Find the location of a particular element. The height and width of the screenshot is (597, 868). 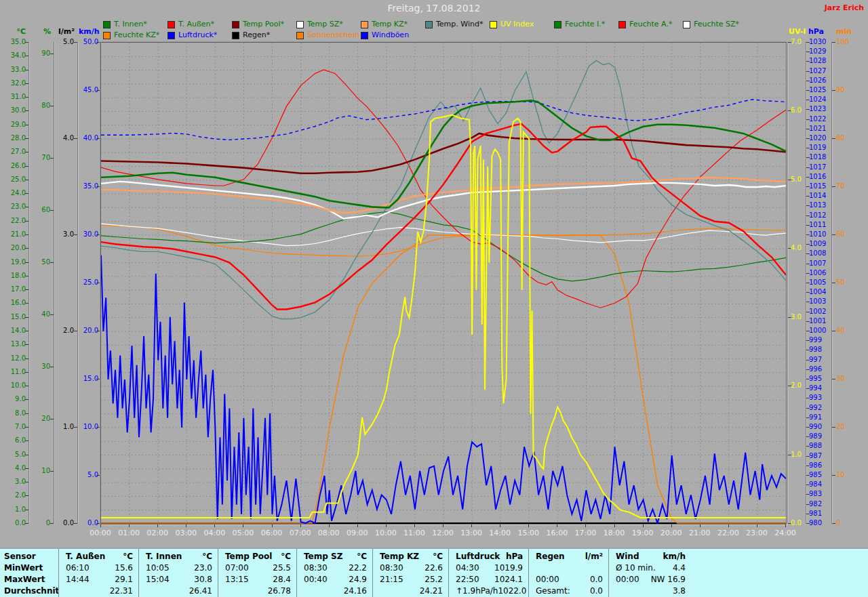

table-cell: 15:0430.8 is located at coordinates (178, 580).